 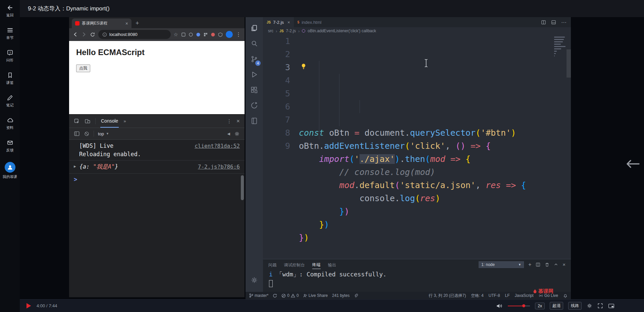 I want to click on close-panel-icon: ×, so click(x=564, y=265).